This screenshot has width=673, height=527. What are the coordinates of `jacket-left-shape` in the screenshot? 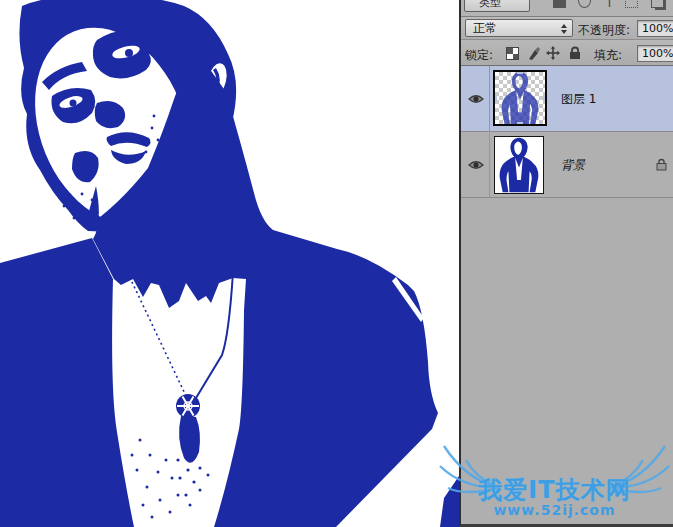 It's located at (67, 382).